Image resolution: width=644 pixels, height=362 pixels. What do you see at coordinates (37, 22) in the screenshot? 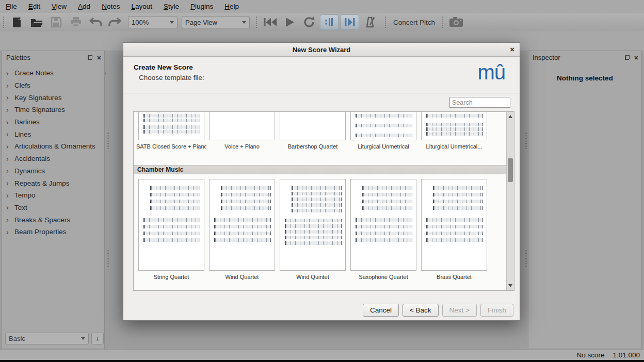
I see `open-file-button` at bounding box center [37, 22].